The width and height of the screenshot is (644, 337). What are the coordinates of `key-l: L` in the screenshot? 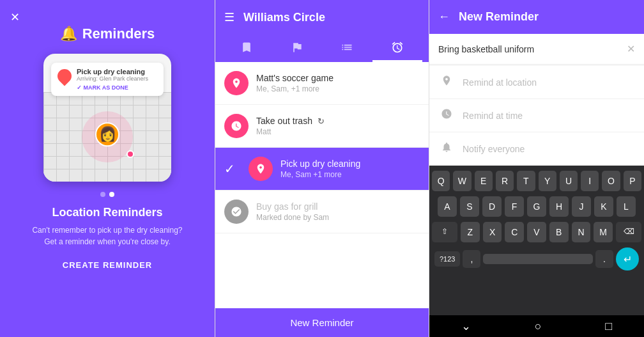 It's located at (626, 207).